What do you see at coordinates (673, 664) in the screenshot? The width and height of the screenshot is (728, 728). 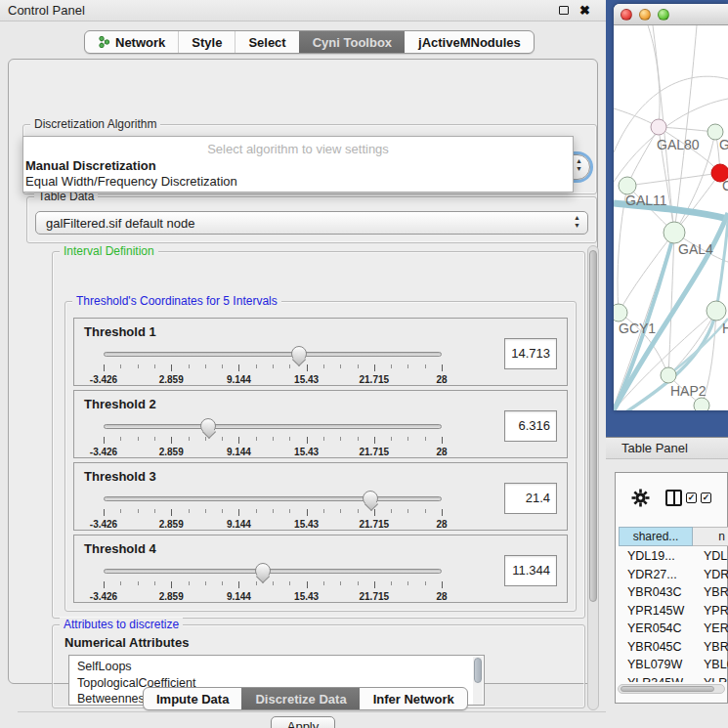 I see `table-row: YBL079WYBL0` at bounding box center [673, 664].